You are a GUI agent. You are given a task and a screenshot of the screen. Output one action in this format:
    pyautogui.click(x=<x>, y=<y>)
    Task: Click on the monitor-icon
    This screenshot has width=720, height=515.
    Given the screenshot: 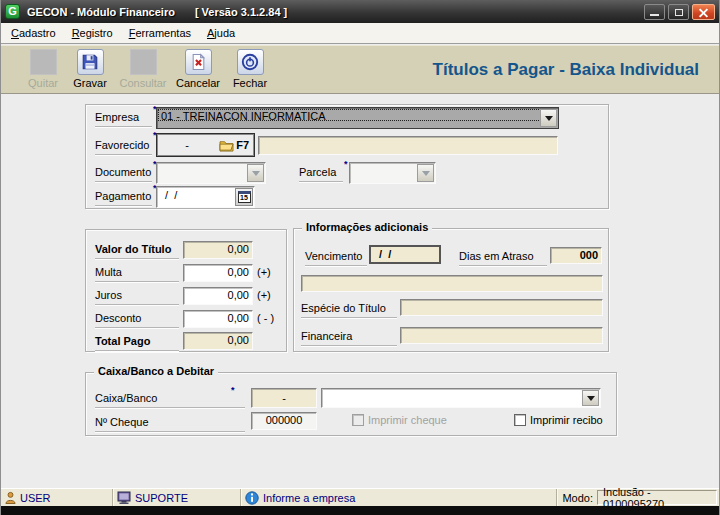 What is the action you would take?
    pyautogui.click(x=124, y=498)
    